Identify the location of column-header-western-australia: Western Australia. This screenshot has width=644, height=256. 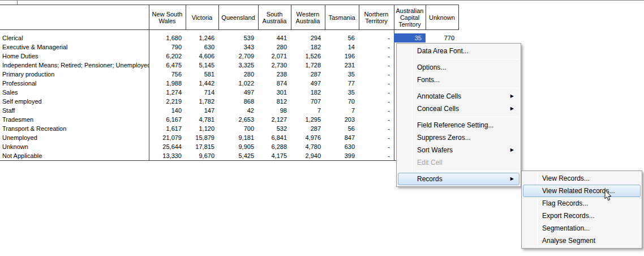
(308, 17).